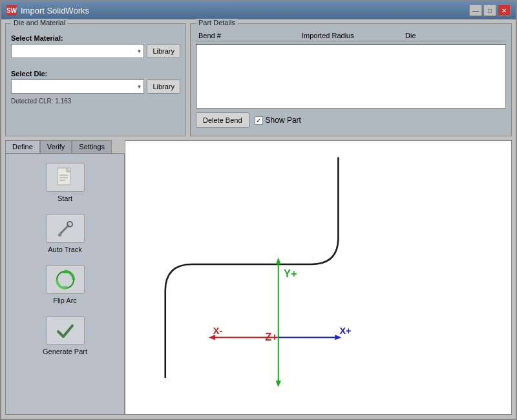  Describe the element at coordinates (351, 36) in the screenshot. I see `radius-col-header: Imported Radius` at that location.